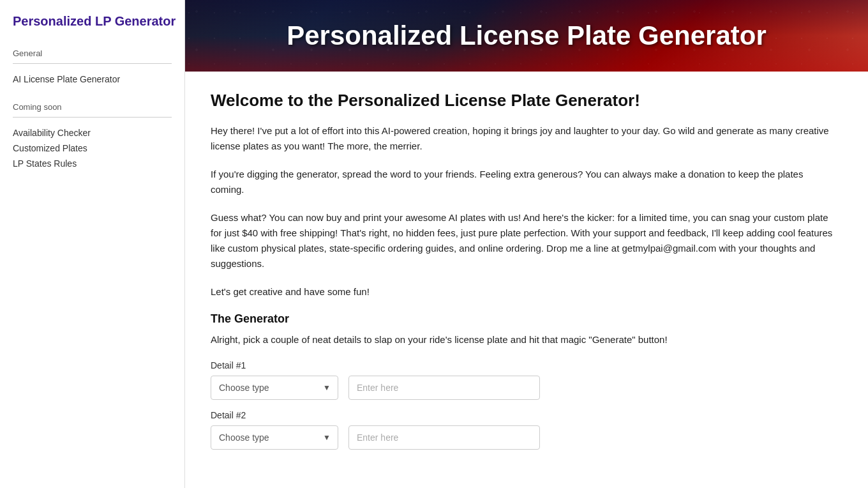 The width and height of the screenshot is (868, 488). I want to click on welcome-title: Welcome to the Personalized License Plat…, so click(523, 101).